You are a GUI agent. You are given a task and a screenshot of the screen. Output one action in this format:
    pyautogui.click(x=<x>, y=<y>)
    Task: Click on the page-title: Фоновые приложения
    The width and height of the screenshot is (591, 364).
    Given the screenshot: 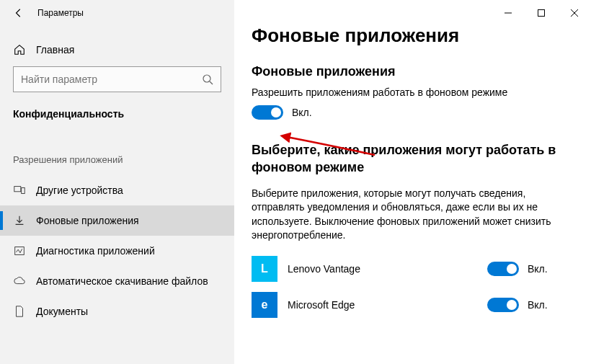 What is the action you would take?
    pyautogui.click(x=412, y=36)
    